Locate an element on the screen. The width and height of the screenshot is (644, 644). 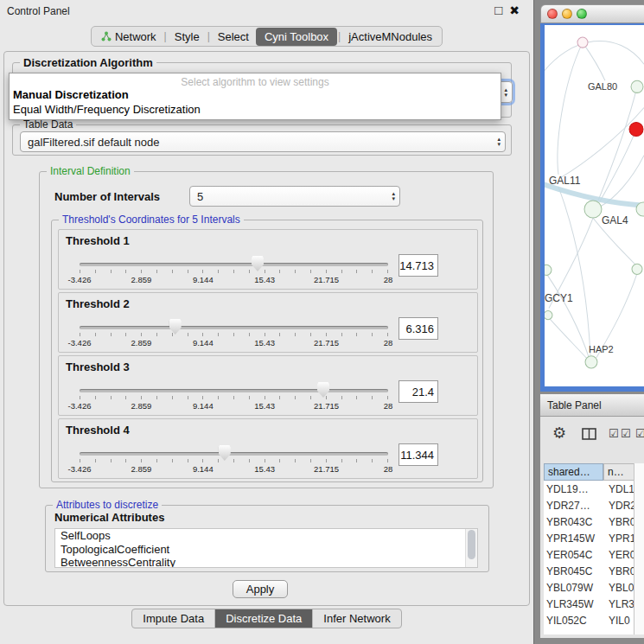
table-scrollbar is located at coordinates (639, 549).